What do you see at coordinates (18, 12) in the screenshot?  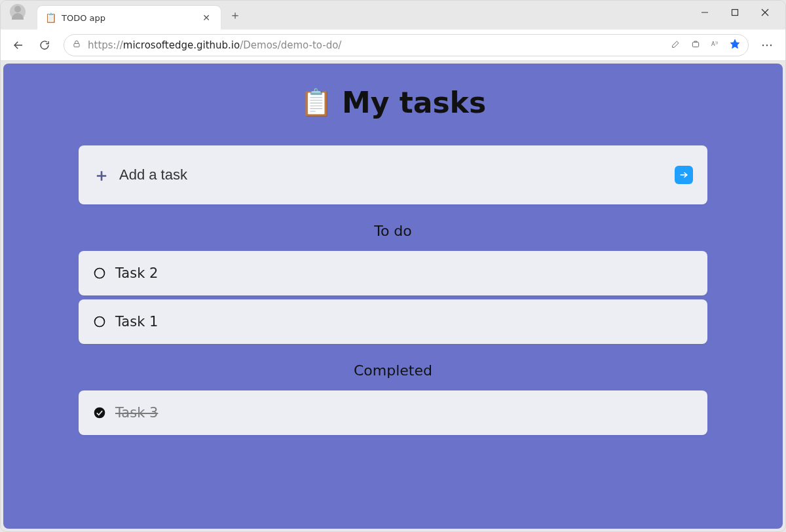 I see `profile-avatar` at bounding box center [18, 12].